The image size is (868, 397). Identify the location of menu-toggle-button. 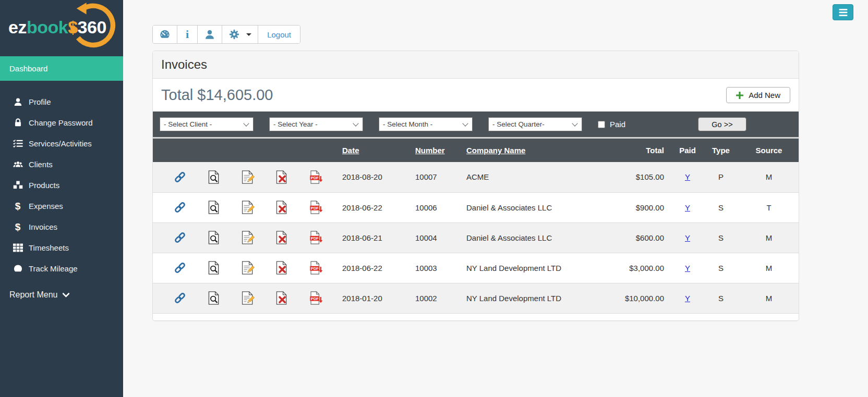
(843, 13).